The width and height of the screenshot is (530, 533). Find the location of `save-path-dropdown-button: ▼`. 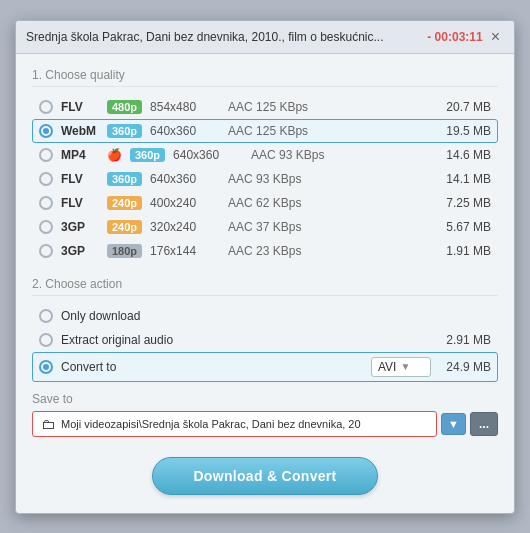

save-path-dropdown-button: ▼ is located at coordinates (454, 424).